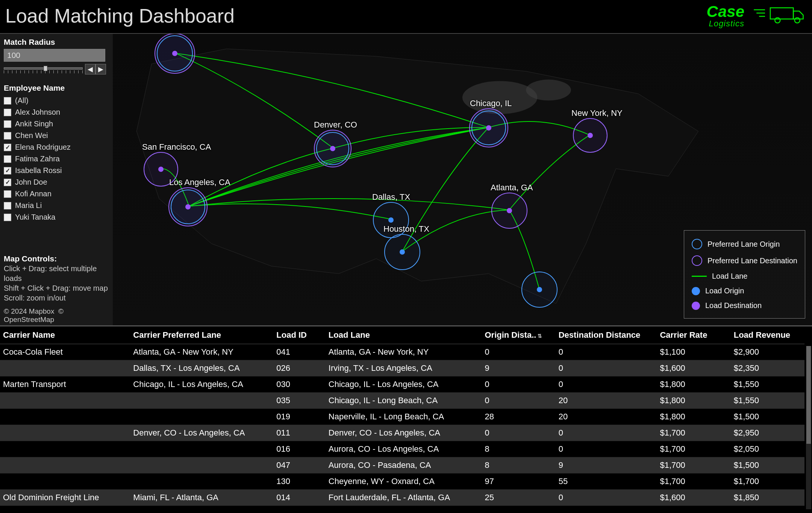 This screenshot has width=812, height=513. I want to click on legend-label: Load Lane, so click(730, 276).